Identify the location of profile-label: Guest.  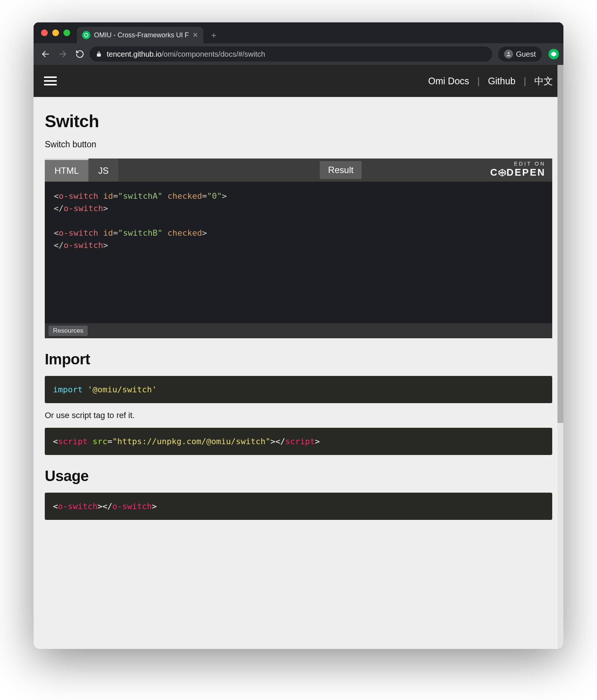
(526, 54).